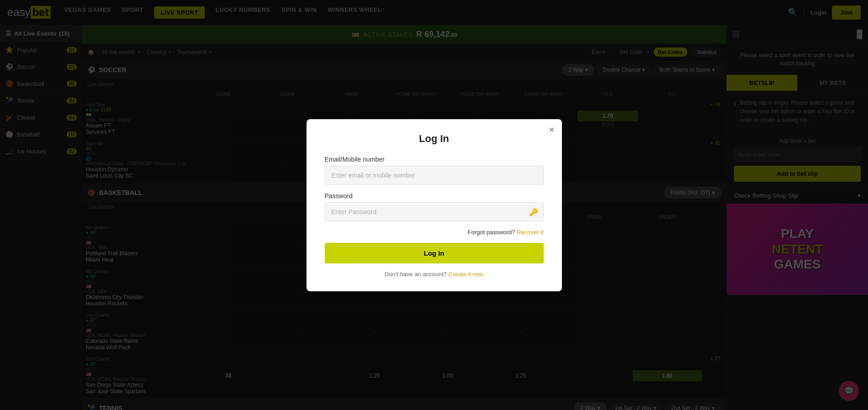 Image resolution: width=868 pixels, height=410 pixels. What do you see at coordinates (434, 159) in the screenshot?
I see `modal-email-label: Email/Mobile number` at bounding box center [434, 159].